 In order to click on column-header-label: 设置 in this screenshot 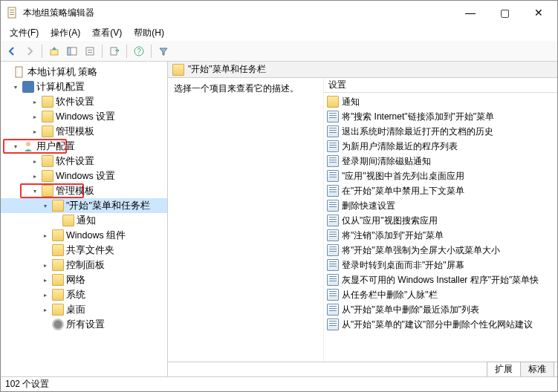, I will do `click(337, 85)`.